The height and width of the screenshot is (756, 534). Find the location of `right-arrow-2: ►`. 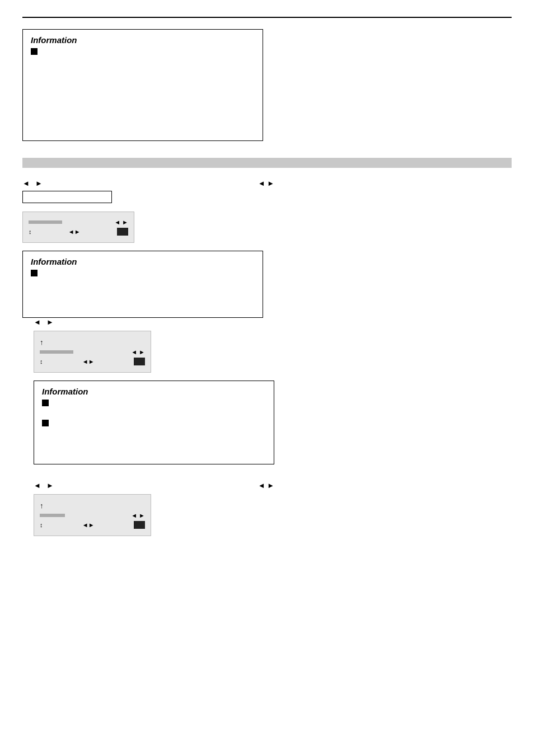

right-arrow-2: ► is located at coordinates (271, 184).